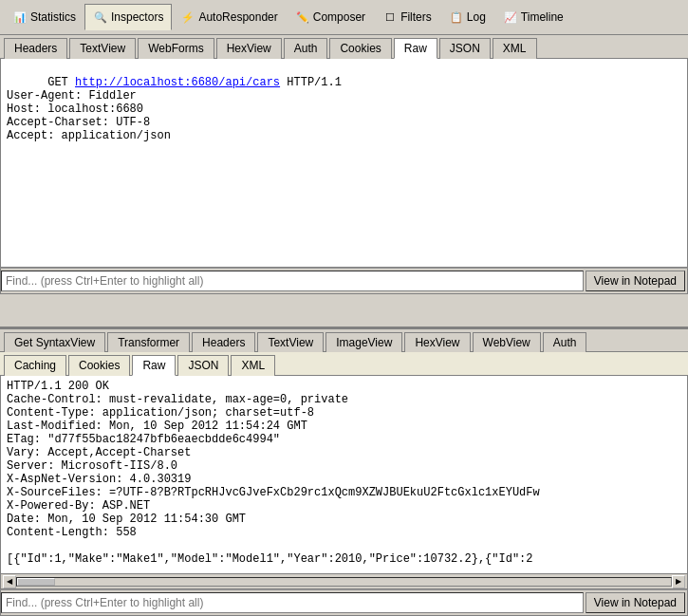 Image resolution: width=688 pixels, height=616 pixels. I want to click on req-tab-hexview: HexView, so click(249, 48).